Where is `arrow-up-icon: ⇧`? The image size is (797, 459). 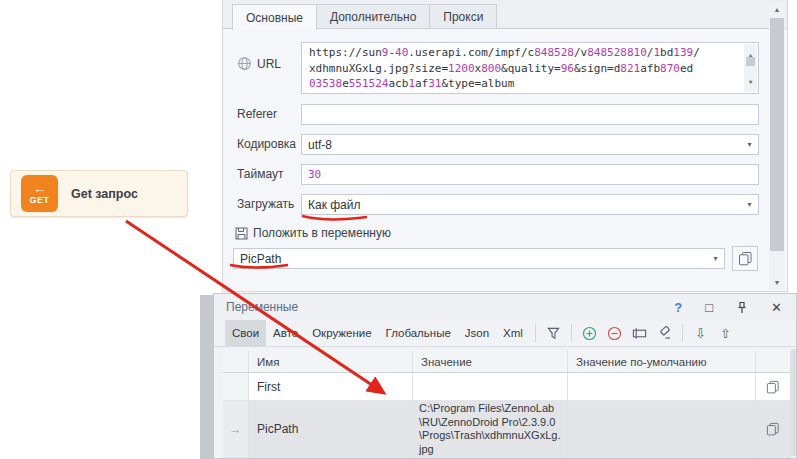 arrow-up-icon: ⇧ is located at coordinates (726, 334).